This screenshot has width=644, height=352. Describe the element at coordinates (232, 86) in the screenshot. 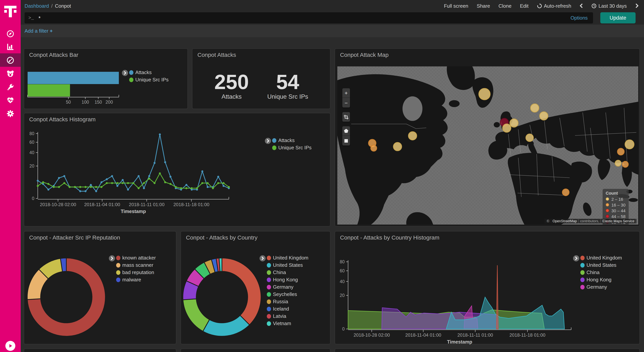

I see `metric-attacks: 250 Attacks` at that location.